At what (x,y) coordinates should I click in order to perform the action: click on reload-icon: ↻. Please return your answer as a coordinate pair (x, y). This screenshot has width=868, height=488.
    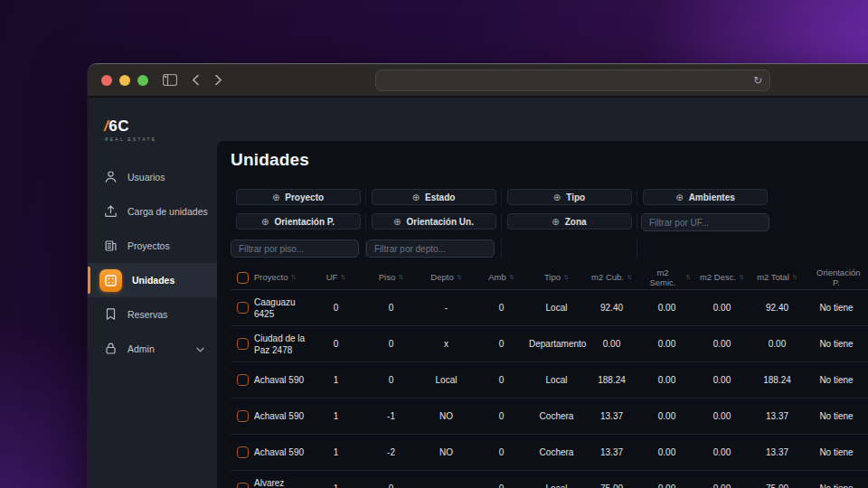
    Looking at the image, I should click on (758, 80).